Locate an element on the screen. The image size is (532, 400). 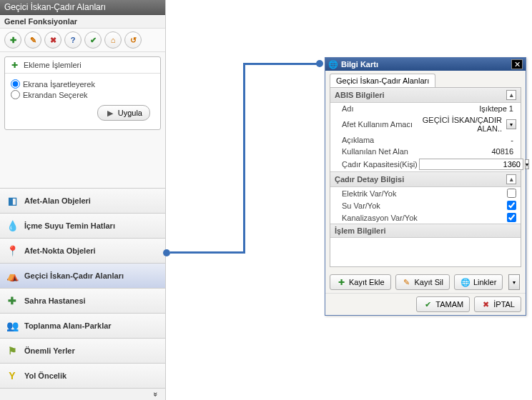
radio-select-from-screen: Ekrandan Seçerek is located at coordinates (83, 94).